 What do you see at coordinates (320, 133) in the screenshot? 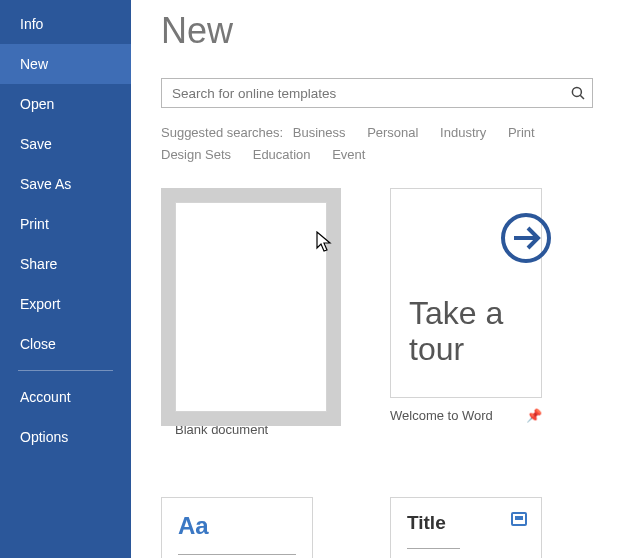
I see `suggested-link-business: Business` at bounding box center [320, 133].